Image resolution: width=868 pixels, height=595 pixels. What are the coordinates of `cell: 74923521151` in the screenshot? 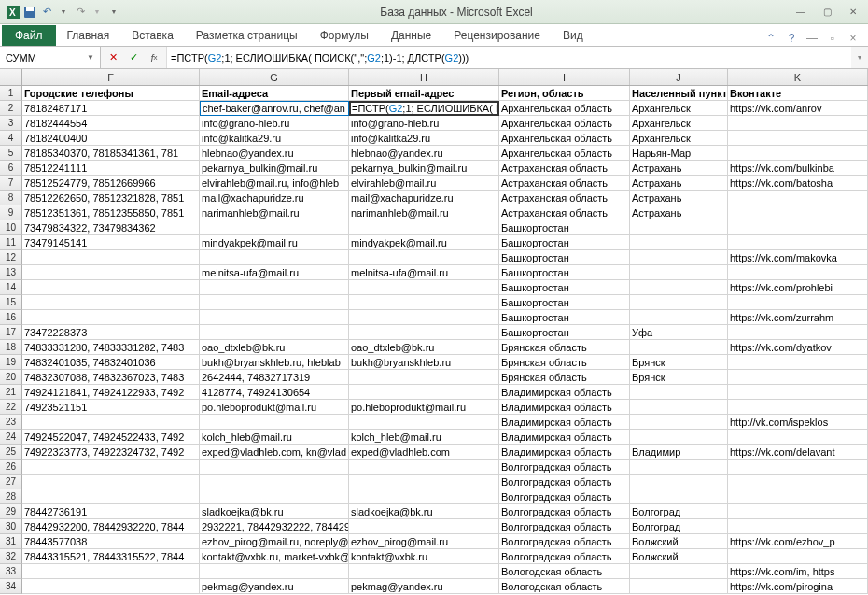 It's located at (111, 407).